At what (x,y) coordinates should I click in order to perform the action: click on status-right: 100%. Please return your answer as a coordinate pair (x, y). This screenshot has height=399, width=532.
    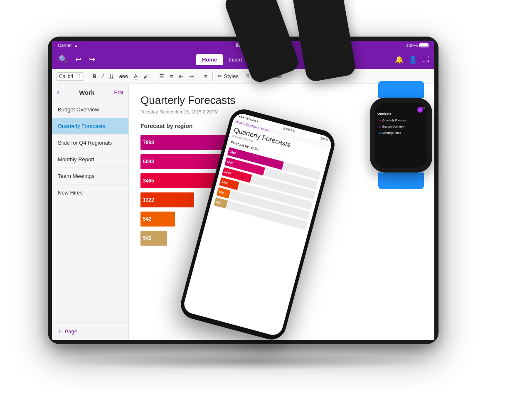
    Looking at the image, I should click on (417, 45).